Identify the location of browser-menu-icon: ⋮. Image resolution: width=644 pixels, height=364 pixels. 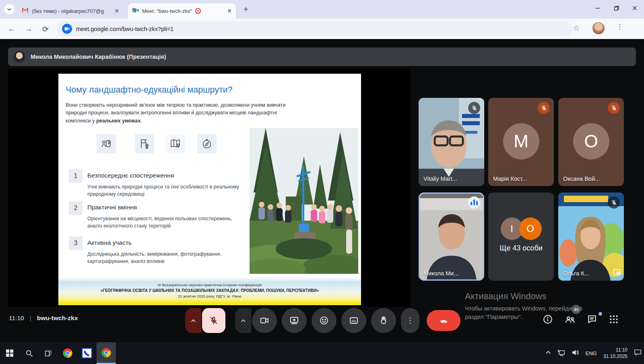
(620, 27).